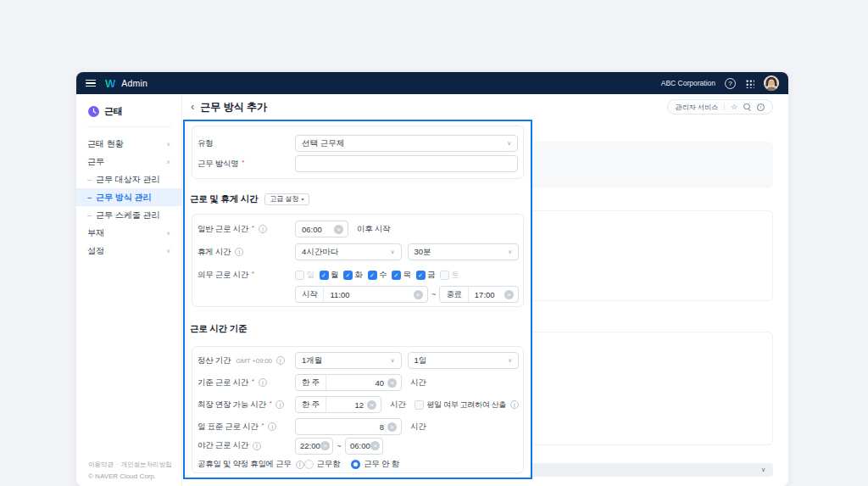 This screenshot has width=868, height=486. I want to click on sidebar-item-status: 근태 현황∨, so click(129, 144).